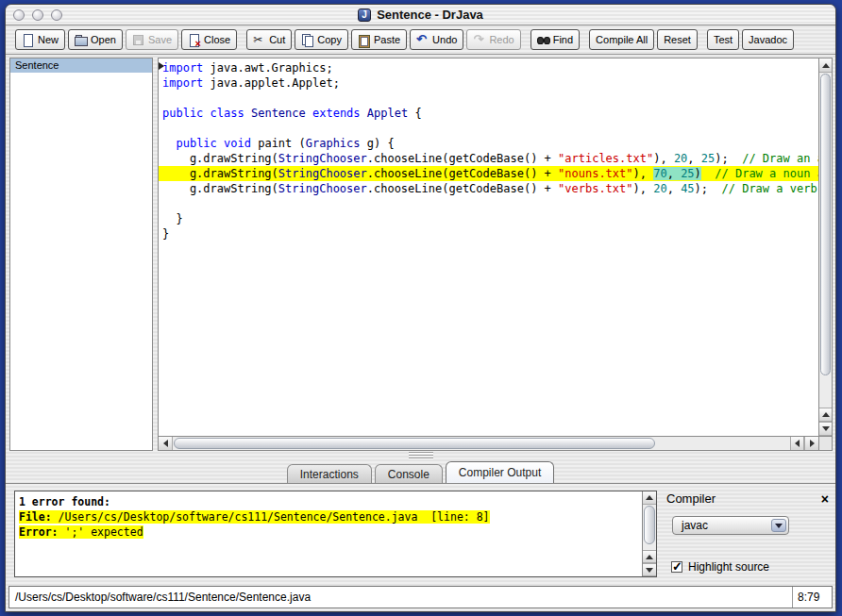  I want to click on horizontal-scroll-track, so click(481, 443).